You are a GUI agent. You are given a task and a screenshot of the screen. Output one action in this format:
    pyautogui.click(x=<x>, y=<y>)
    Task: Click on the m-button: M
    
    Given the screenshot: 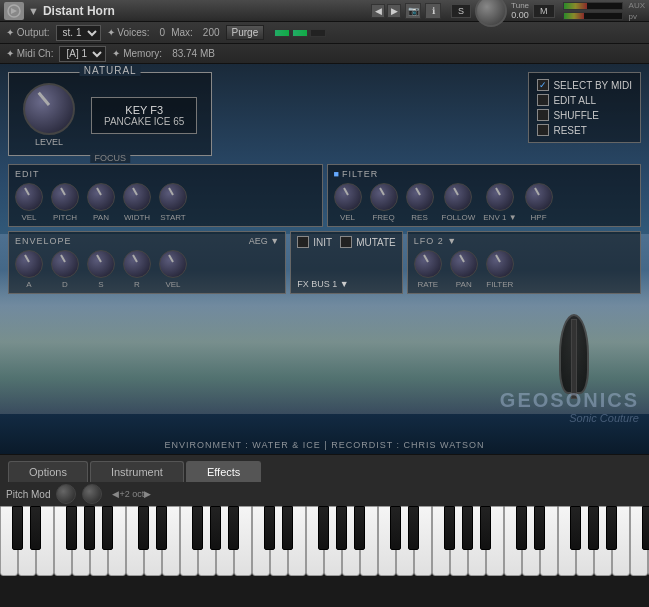 What is the action you would take?
    pyautogui.click(x=544, y=11)
    